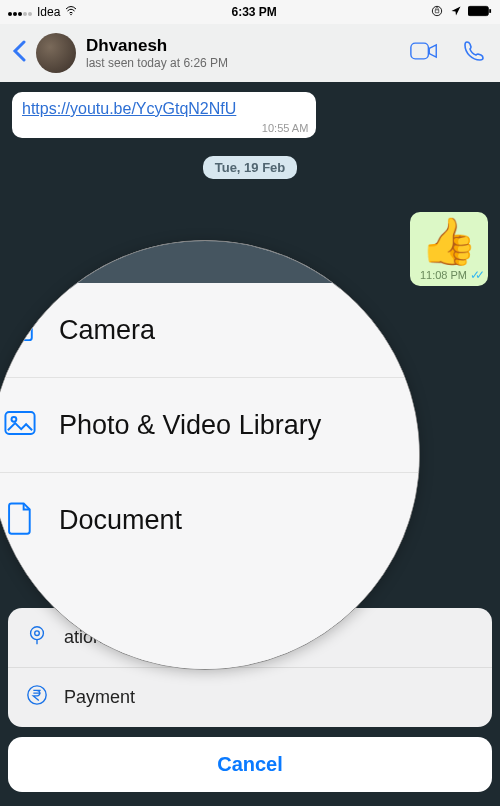  Describe the element at coordinates (250, 764) in the screenshot. I see `cancel-button: Cancel` at that location.